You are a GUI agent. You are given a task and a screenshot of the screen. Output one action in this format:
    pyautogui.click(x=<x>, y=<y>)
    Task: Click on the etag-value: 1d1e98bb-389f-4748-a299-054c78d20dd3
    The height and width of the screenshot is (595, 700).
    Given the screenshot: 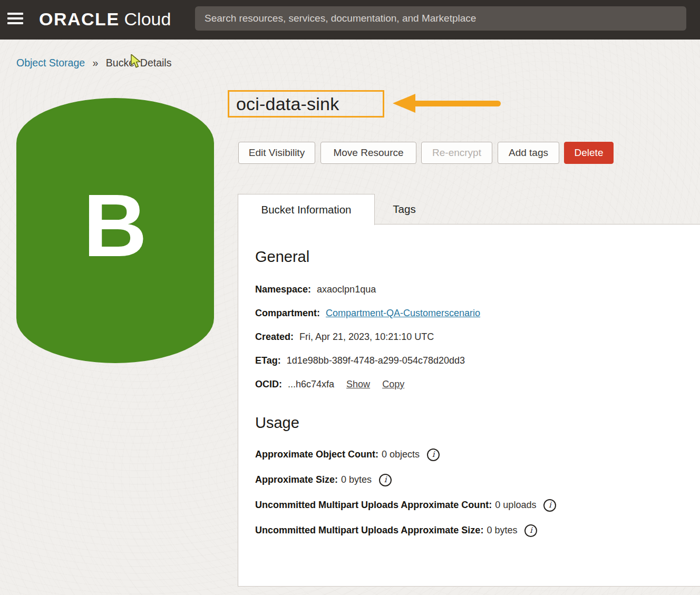 What is the action you would take?
    pyautogui.click(x=376, y=360)
    